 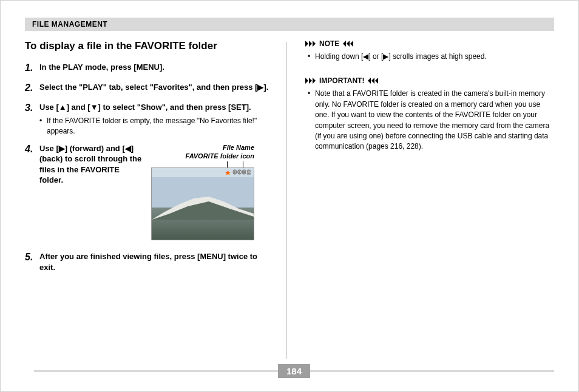 What do you see at coordinates (239, 147) in the screenshot?
I see `figure-label-filename: File Name` at bounding box center [239, 147].